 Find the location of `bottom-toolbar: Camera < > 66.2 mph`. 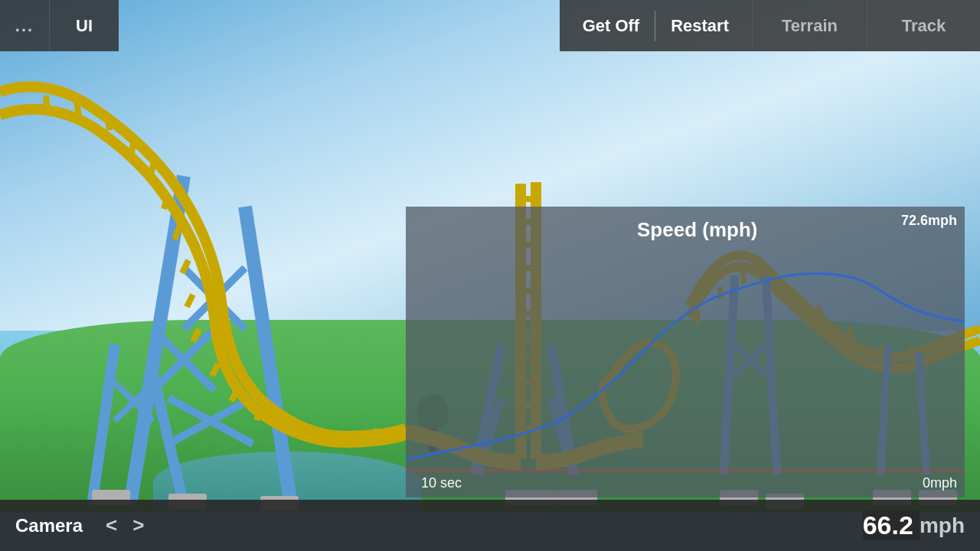

bottom-toolbar: Camera < > 66.2 mph is located at coordinates (490, 525).